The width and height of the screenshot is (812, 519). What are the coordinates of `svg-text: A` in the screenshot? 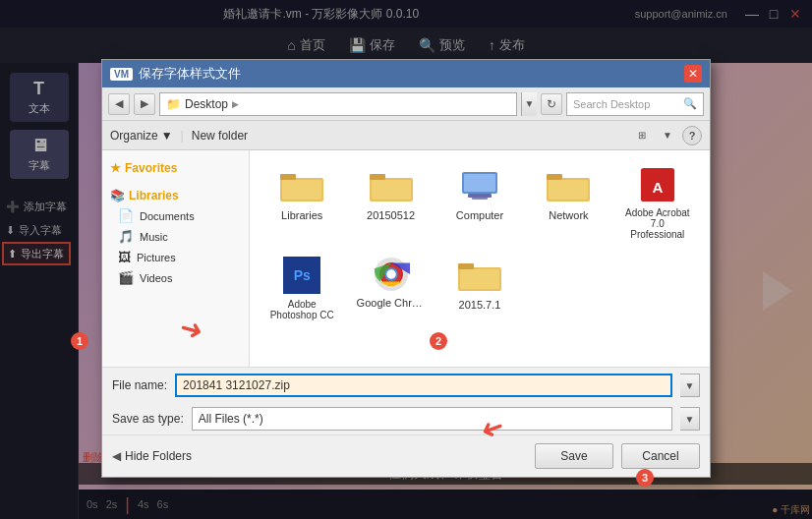 It's located at (657, 187).